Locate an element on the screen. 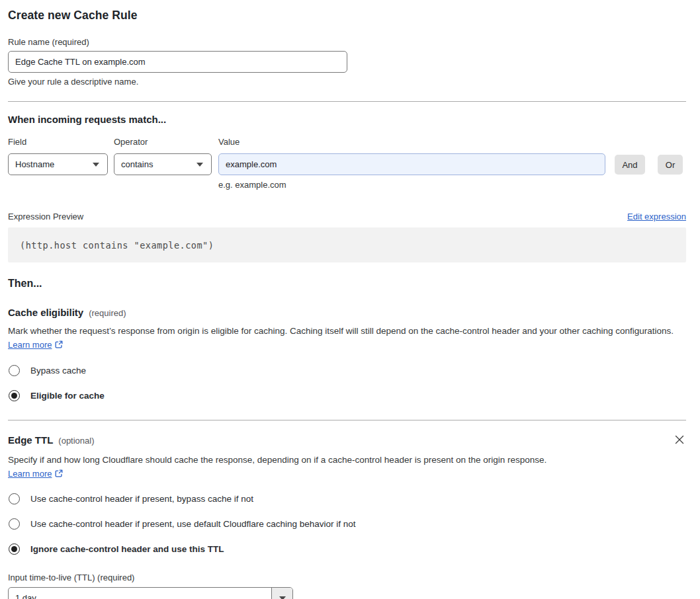  field-select-value: Hostname is located at coordinates (34, 164).